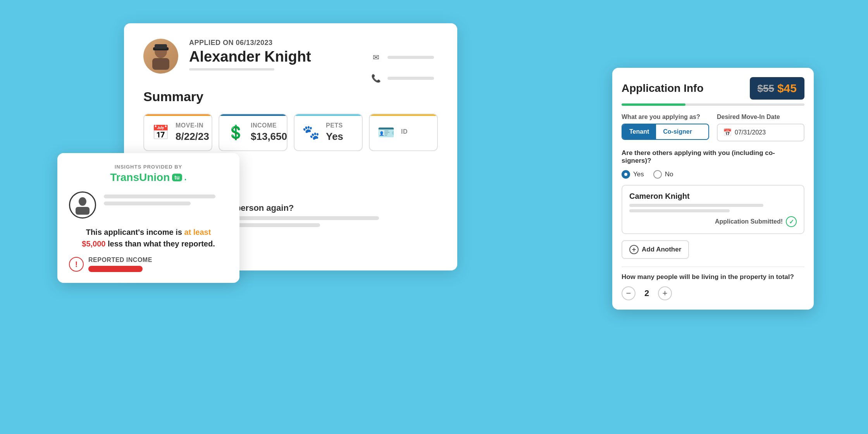 The width and height of the screenshot is (868, 434). Describe the element at coordinates (647, 293) in the screenshot. I see `people-count-value: 2` at that location.